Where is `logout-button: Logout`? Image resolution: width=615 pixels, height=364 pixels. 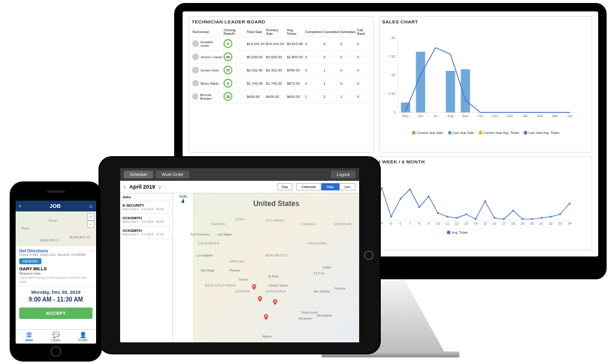
logout-button: Logout is located at coordinates (344, 174).